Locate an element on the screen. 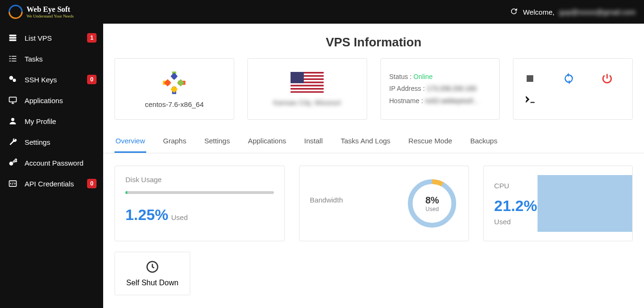  status-card: Status : Online IP Address : 173.208.200… is located at coordinates (440, 89).